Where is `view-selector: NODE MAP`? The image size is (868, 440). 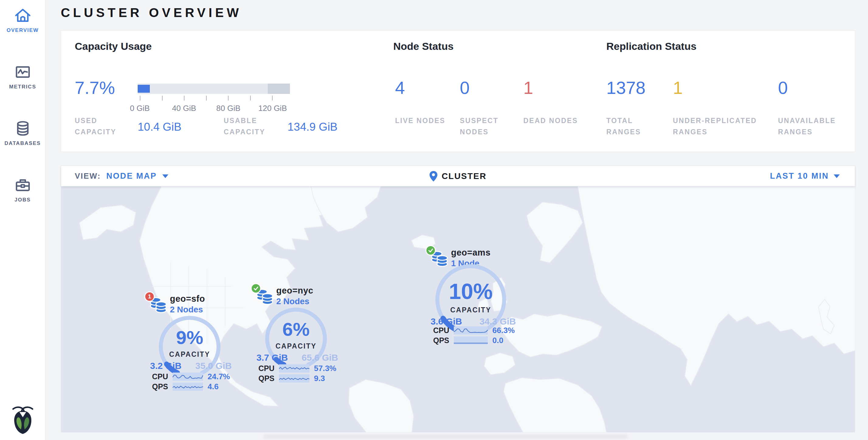
view-selector: NODE MAP is located at coordinates (131, 176).